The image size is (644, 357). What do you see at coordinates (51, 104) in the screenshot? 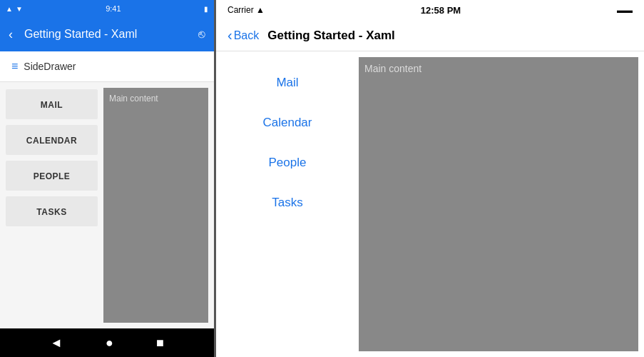
I see `android-nav-item-mail: MAIL` at bounding box center [51, 104].